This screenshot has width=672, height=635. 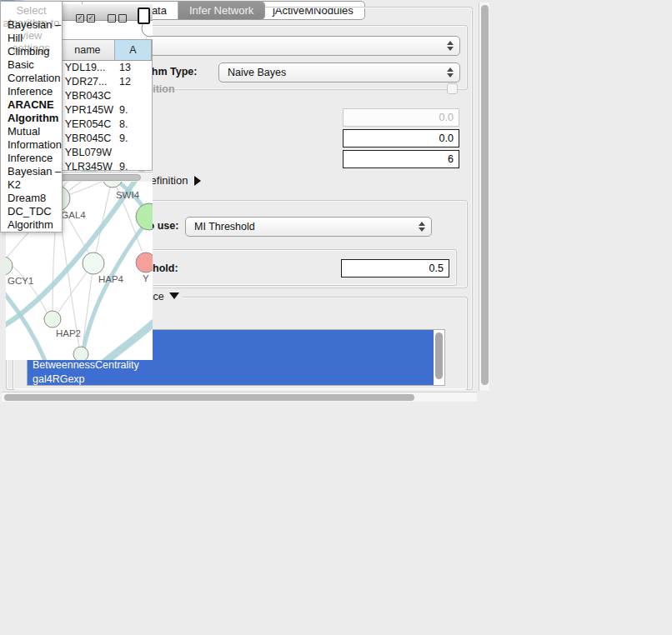 What do you see at coordinates (257, 72) in the screenshot?
I see `mi-algorithm-type-value: Naive Bayes` at bounding box center [257, 72].